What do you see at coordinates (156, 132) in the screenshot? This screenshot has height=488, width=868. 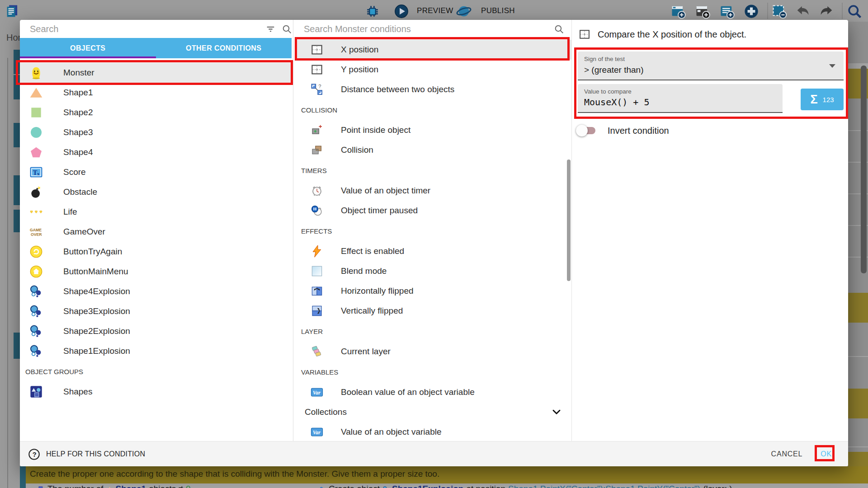 I see `object-row: Shape3` at bounding box center [156, 132].